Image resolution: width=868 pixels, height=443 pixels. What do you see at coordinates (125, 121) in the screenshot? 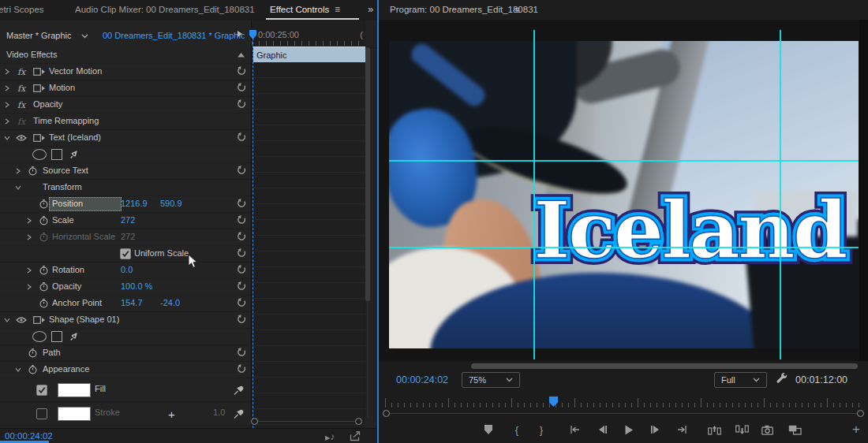
I see `effect-row-time-remapping: fx Time Remapping` at bounding box center [125, 121].